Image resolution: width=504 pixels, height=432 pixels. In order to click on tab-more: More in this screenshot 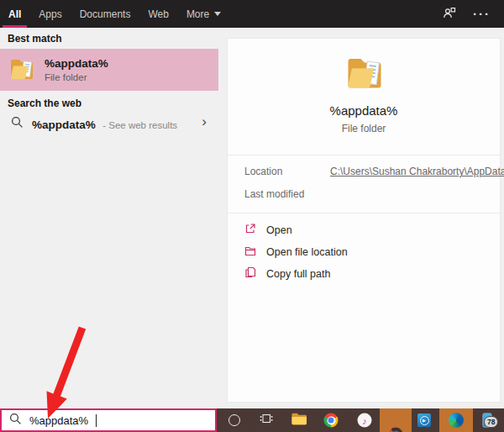, I will do `click(203, 13)`.